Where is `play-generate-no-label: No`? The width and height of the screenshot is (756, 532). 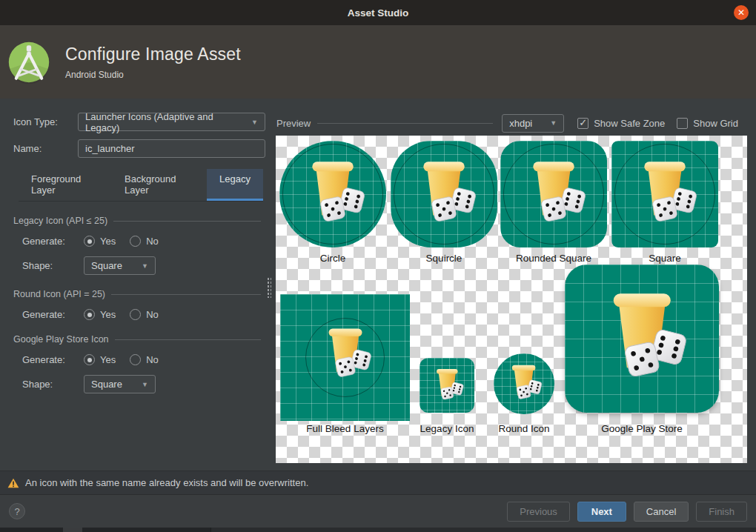
play-generate-no-label: No is located at coordinates (153, 360).